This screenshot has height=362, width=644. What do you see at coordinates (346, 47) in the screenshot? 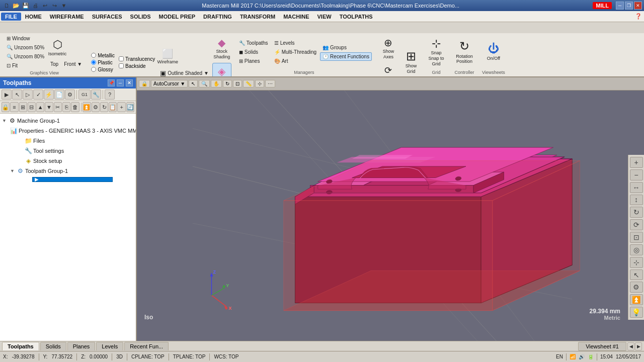
I see `groups-button: 👥Groups` at bounding box center [346, 47].